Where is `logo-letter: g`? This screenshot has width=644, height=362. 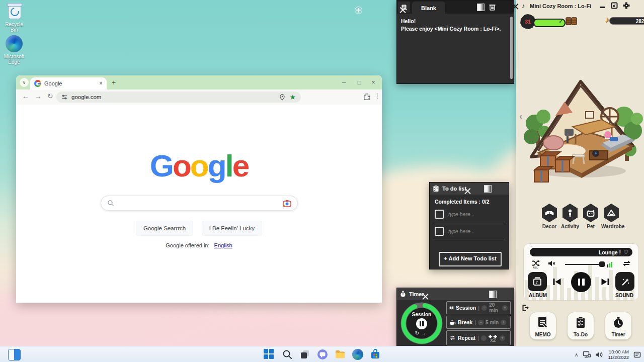 logo-letter: g is located at coordinates (216, 166).